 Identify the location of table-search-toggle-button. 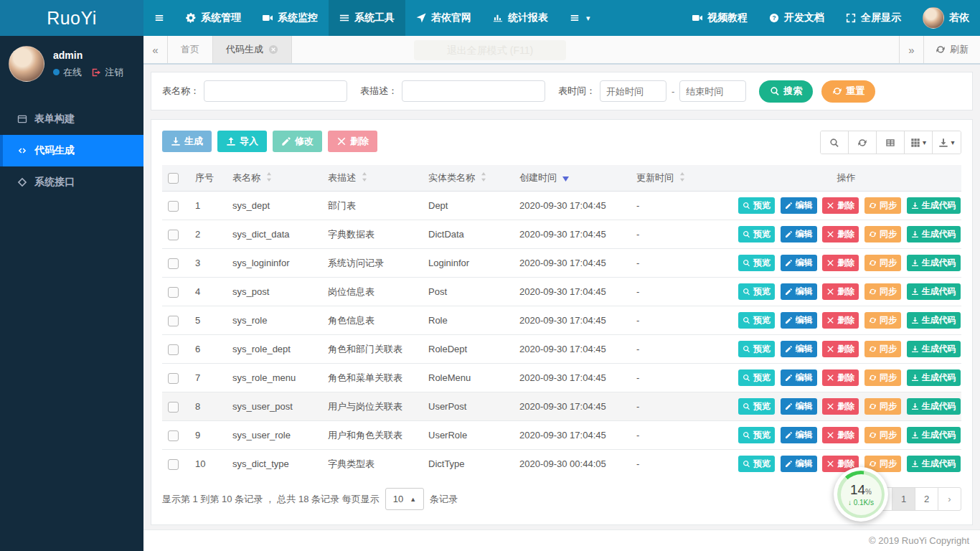
(835, 142).